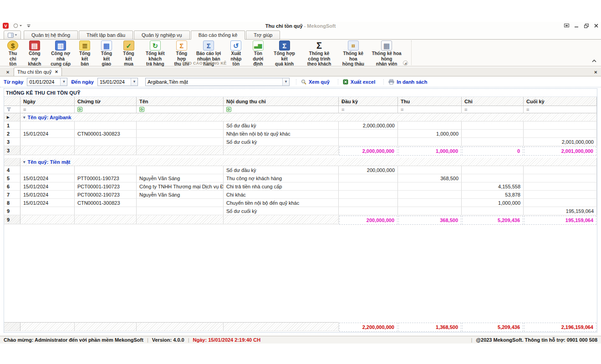  Describe the element at coordinates (405, 63) in the screenshot. I see `group-dialog-launcher-icon: ◢` at that location.